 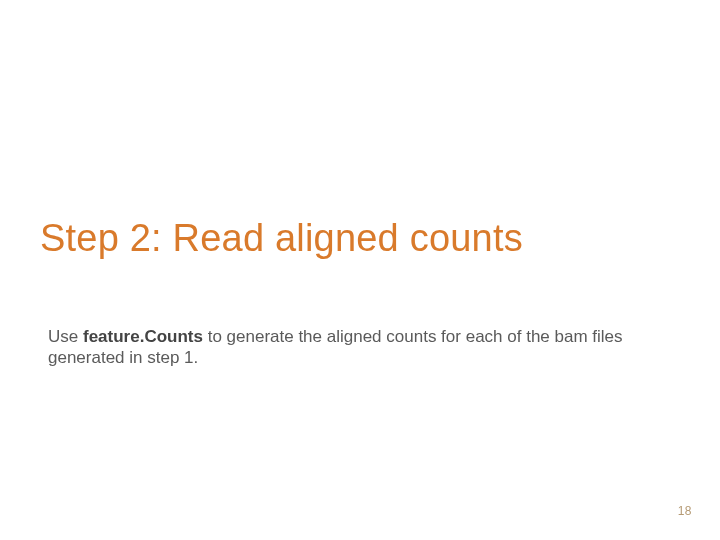 I want to click on slide-title: Step 2: Read aligned counts, so click(x=282, y=239).